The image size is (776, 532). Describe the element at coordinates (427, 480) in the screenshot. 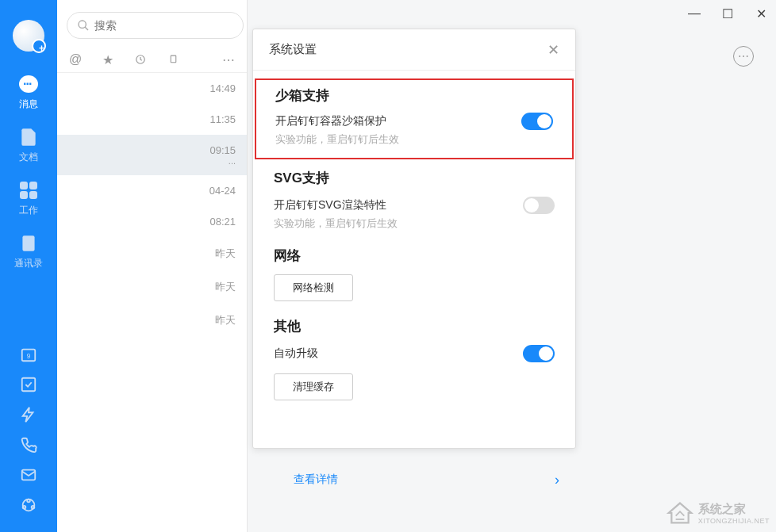

I see `view-details-link: 查看详情 ›` at that location.